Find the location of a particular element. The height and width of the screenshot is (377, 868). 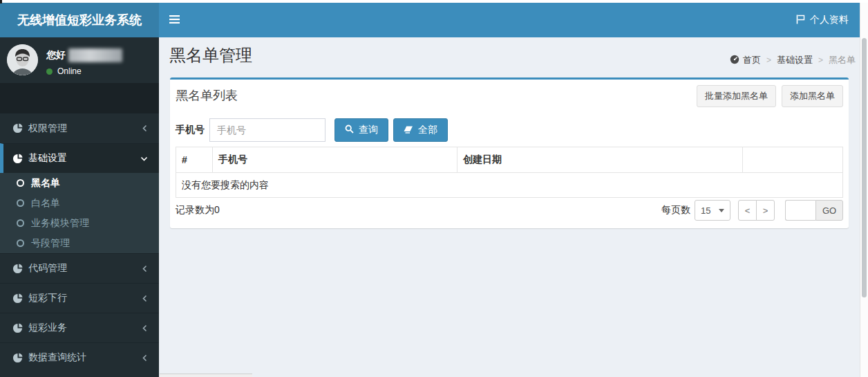

page-number-input is located at coordinates (800, 210).